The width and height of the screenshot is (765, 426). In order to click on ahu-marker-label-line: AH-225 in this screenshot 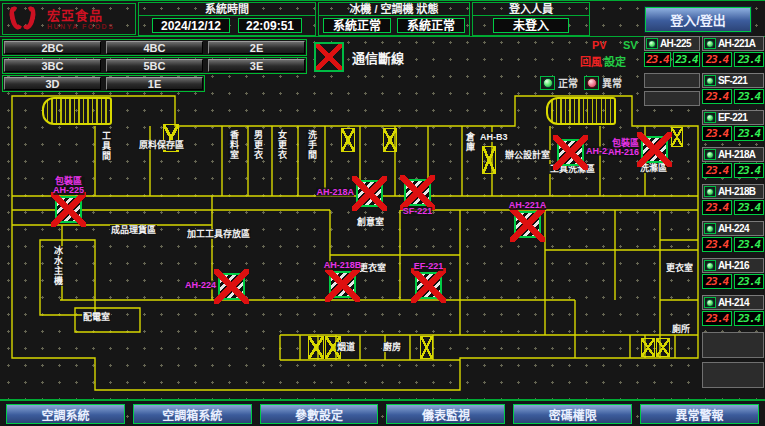, I will do `click(68, 190)`.